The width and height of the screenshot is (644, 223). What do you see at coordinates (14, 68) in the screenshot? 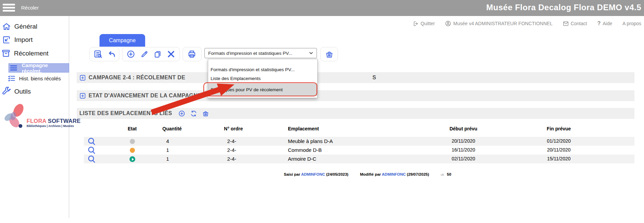
I see `menu-icon` at bounding box center [14, 68].